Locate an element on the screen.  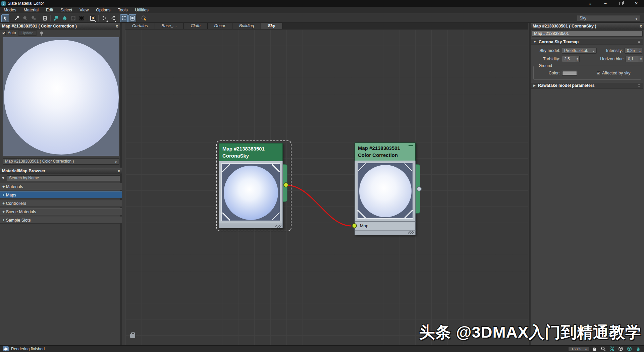
intensity-spinner: 0,25 ▲▼ is located at coordinates (633, 51).